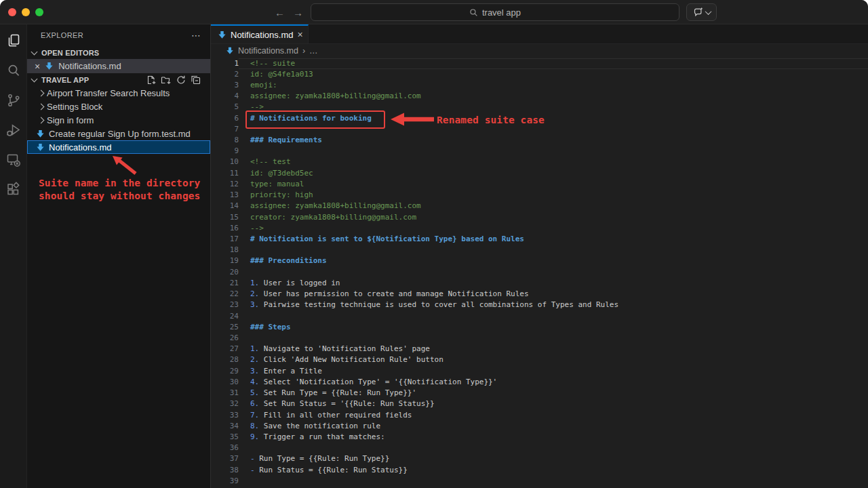  What do you see at coordinates (279, 12) in the screenshot?
I see `back-button: ←` at bounding box center [279, 12].